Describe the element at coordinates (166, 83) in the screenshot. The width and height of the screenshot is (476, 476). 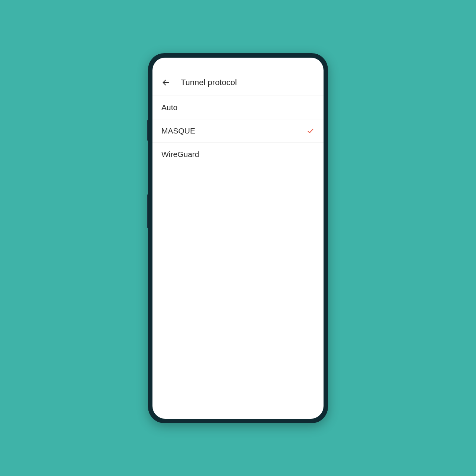
I see `back-icon` at that location.